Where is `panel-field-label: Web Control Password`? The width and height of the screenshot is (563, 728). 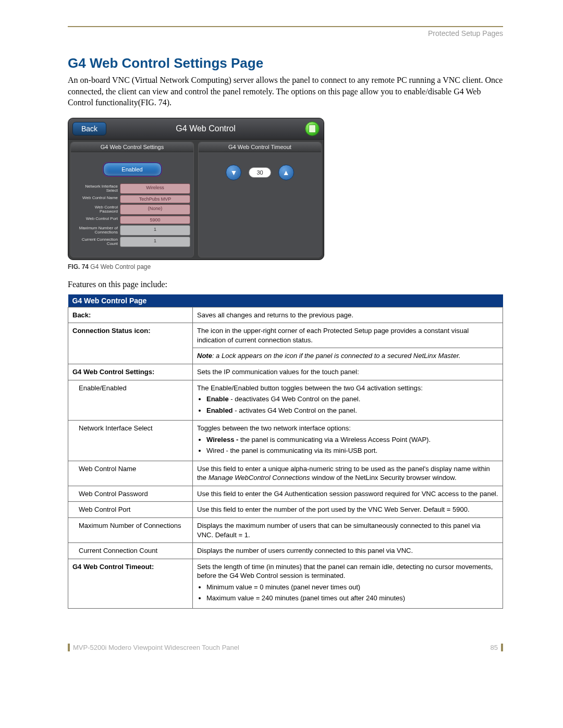
panel-field-label: Web Control Password is located at coordinates (97, 209).